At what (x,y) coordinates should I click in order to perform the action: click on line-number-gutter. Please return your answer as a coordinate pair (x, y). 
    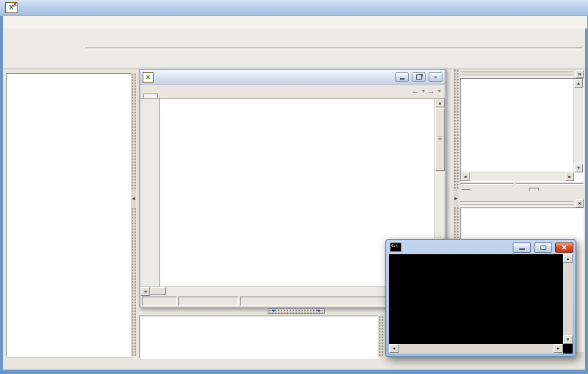
    Looking at the image, I should click on (151, 193).